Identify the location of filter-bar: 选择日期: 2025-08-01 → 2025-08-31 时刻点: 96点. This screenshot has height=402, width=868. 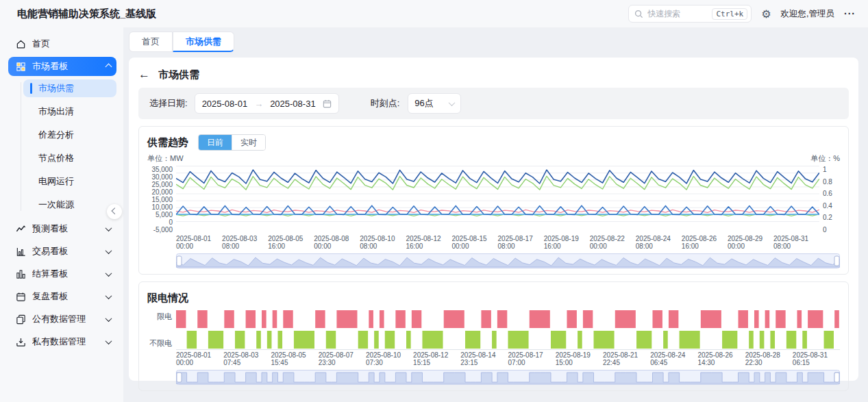
(493, 103).